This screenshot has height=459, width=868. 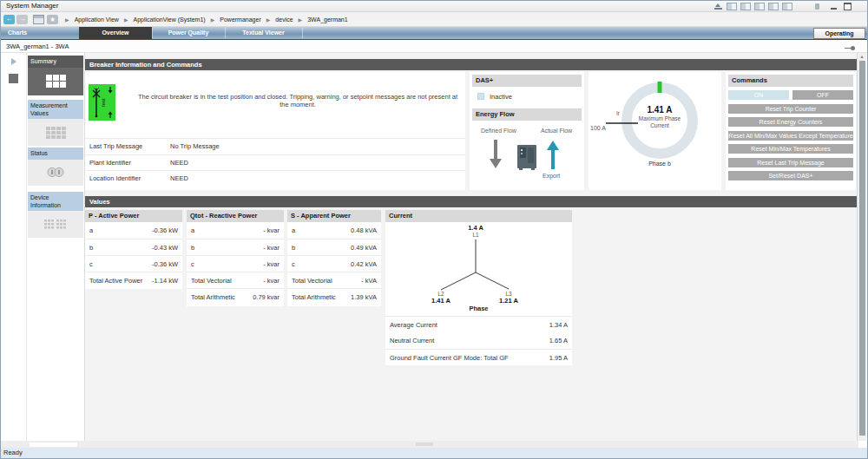 What do you see at coordinates (660, 109) in the screenshot?
I see `gauge-value: 1.41 A` at bounding box center [660, 109].